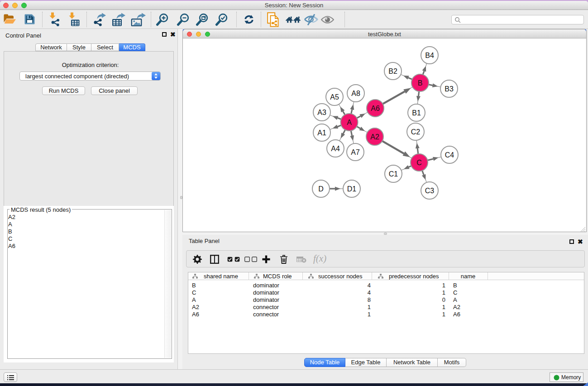 This screenshot has width=588, height=386. I want to click on svg-text: B2, so click(393, 71).